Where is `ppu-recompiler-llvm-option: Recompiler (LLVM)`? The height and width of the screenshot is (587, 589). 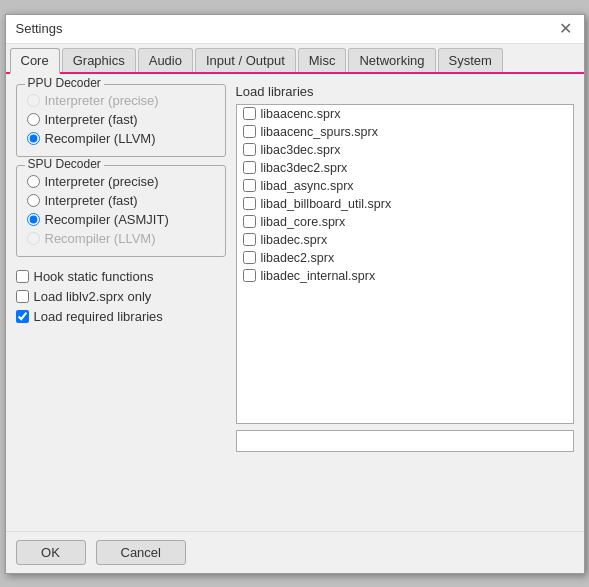 ppu-recompiler-llvm-option: Recompiler (LLVM) is located at coordinates (121, 138).